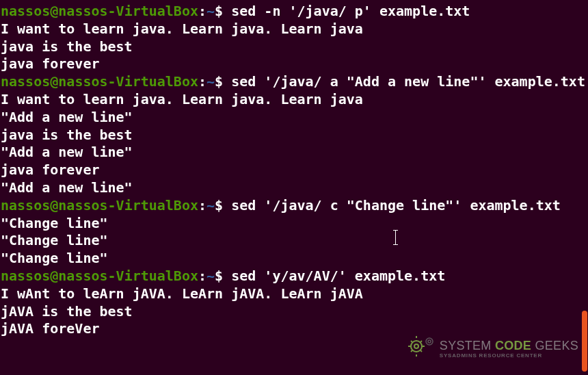 This screenshot has width=588, height=375. I want to click on output-line: jAVA is the best, so click(294, 312).